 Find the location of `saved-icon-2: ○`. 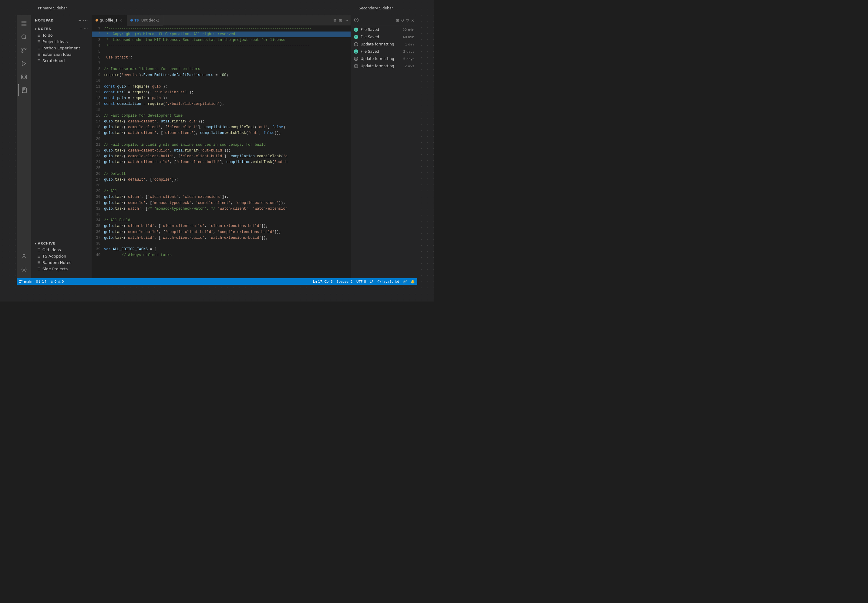

saved-icon-2: ○ is located at coordinates (356, 51).